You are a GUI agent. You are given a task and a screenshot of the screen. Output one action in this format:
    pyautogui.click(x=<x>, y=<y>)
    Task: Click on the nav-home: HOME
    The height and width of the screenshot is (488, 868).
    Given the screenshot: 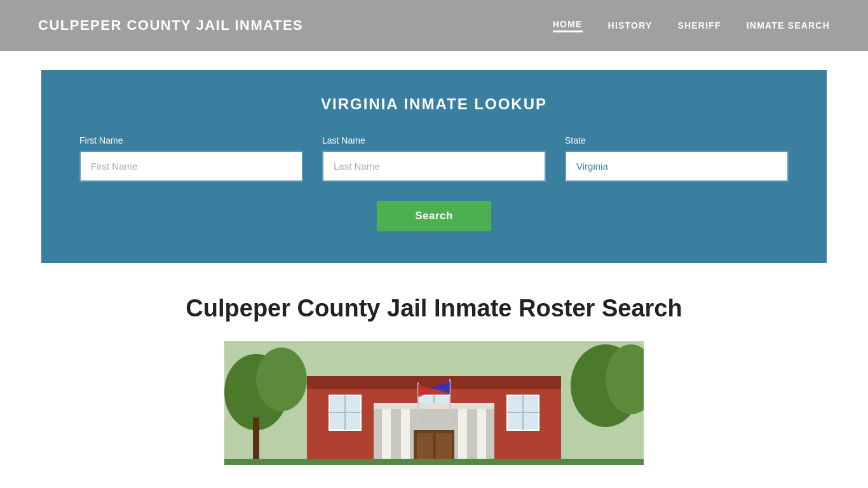 What is the action you would take?
    pyautogui.click(x=568, y=25)
    